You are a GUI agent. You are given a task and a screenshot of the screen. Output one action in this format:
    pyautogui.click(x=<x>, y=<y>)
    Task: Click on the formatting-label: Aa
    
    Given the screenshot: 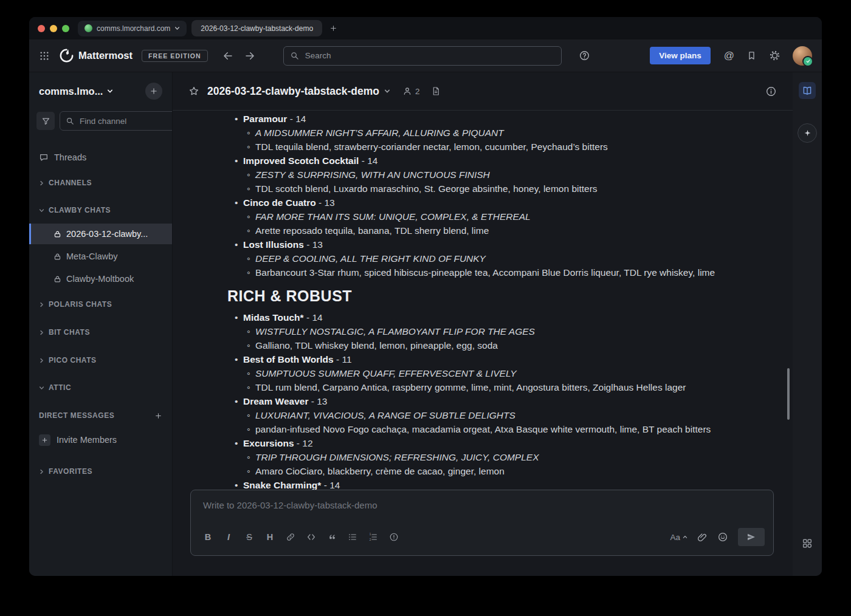 What is the action you would take?
    pyautogui.click(x=675, y=537)
    